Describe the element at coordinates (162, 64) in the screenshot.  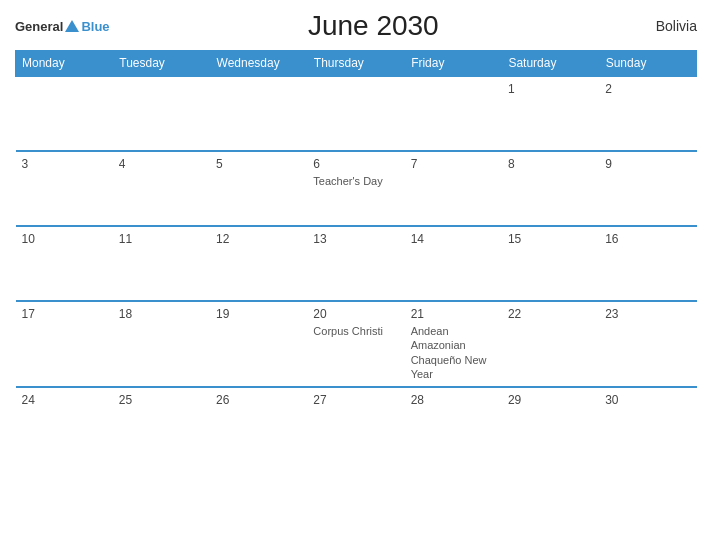
I see `weekday-header-tuesday: Tuesday` at that location.